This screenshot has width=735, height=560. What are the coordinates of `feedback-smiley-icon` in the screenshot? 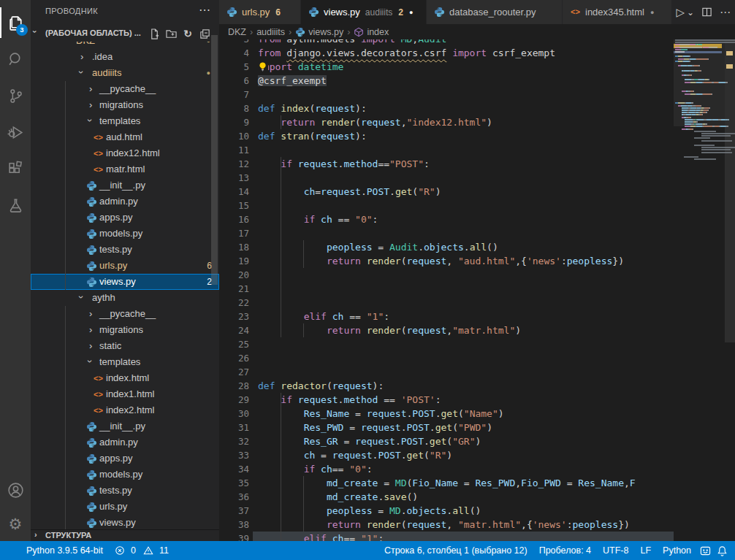 It's located at (706, 551).